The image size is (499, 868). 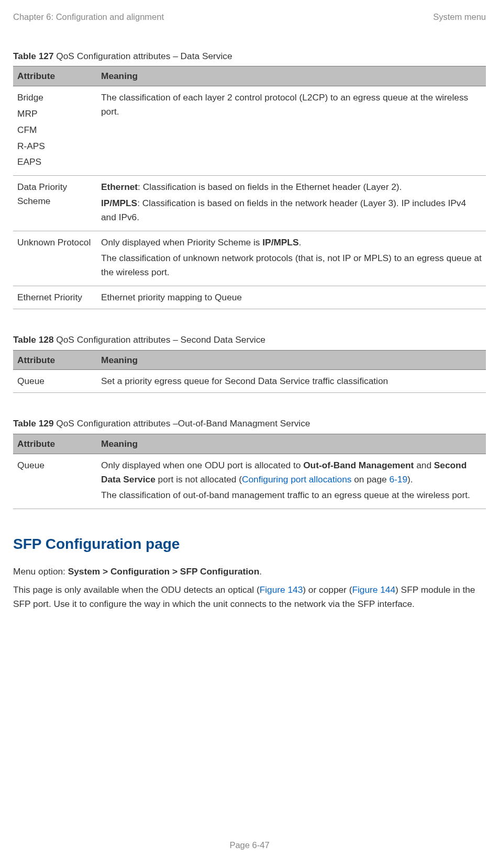 I want to click on sfp-description: This page is only available when the ODU…, so click(x=249, y=597).